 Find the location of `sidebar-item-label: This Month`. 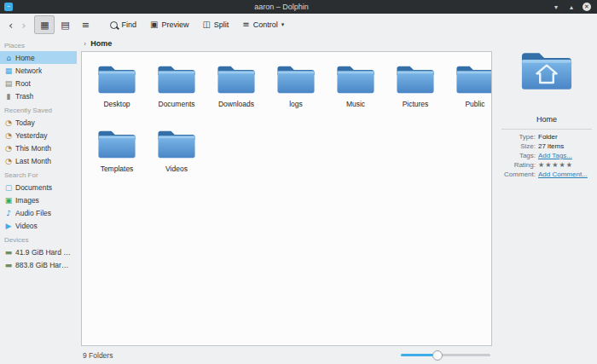

sidebar-item-label: This Month is located at coordinates (33, 148).